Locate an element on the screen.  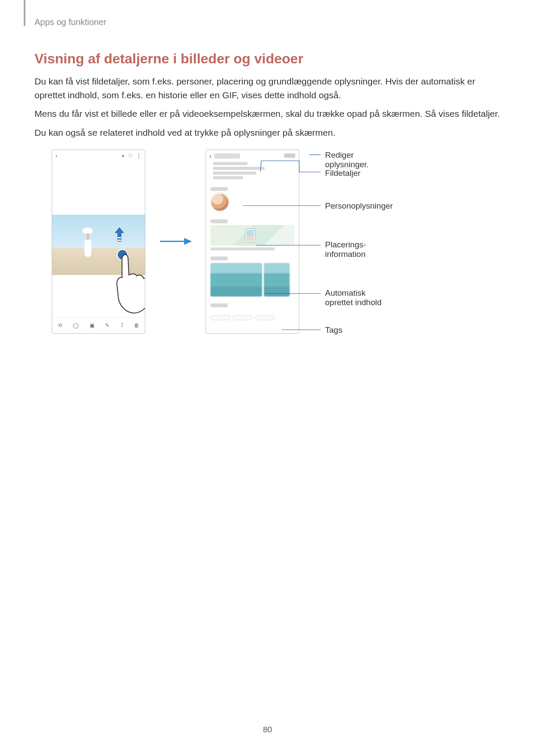
bixby-vision-icon: ⌖ is located at coordinates (123, 156).